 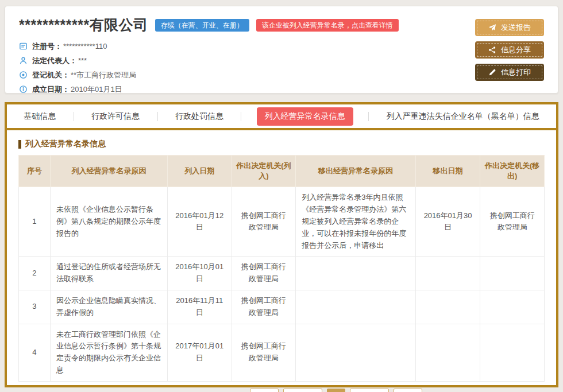 What do you see at coordinates (282, 117) in the screenshot?
I see `tab-bar: 基础信息行政许可信息行政处罚信息列入经营异常名录信息列入严重违法失信企业名单（黑…` at bounding box center [282, 117].